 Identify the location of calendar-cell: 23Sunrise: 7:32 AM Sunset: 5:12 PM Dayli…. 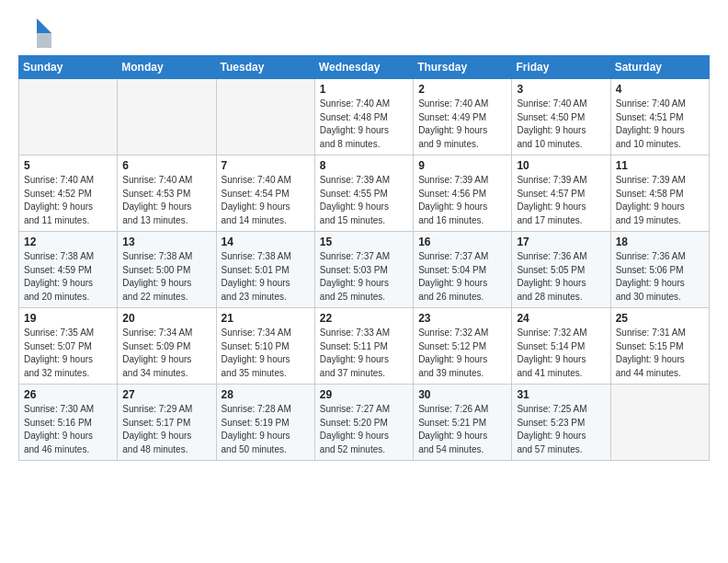
(463, 346).